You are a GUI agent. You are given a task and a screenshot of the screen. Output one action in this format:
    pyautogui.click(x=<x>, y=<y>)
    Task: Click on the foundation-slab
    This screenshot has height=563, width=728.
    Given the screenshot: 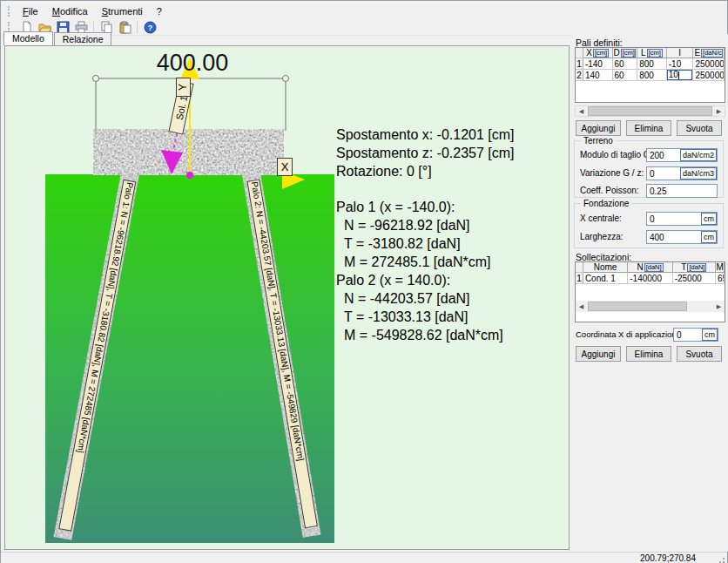 What is the action you would take?
    pyautogui.click(x=188, y=152)
    